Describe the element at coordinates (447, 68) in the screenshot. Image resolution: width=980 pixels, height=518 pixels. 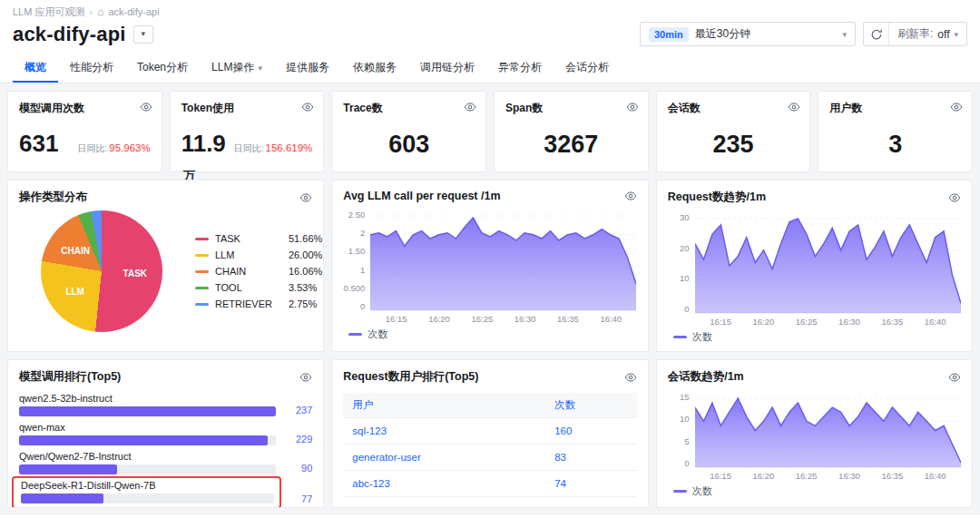
I see `tab-trace-analysis: 调用链分析` at that location.